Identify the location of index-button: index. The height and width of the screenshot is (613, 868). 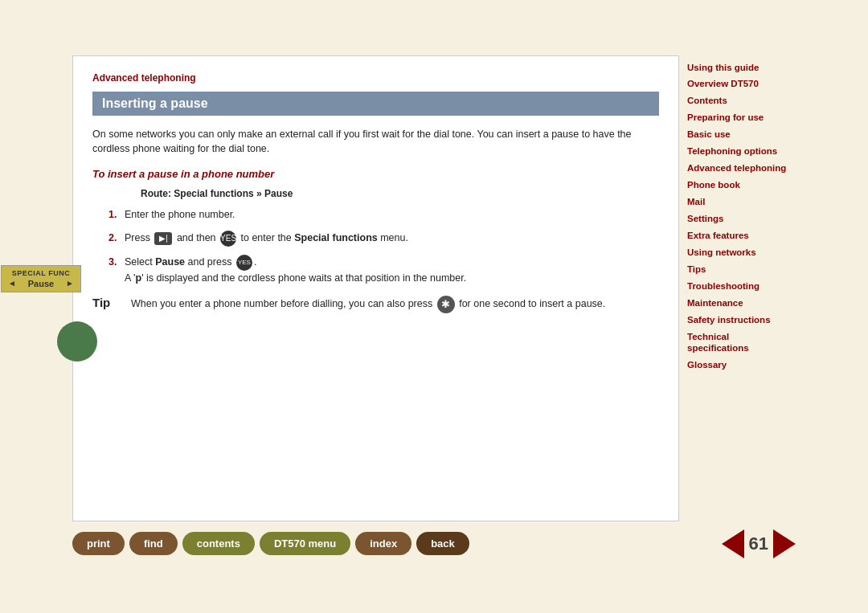
(383, 543).